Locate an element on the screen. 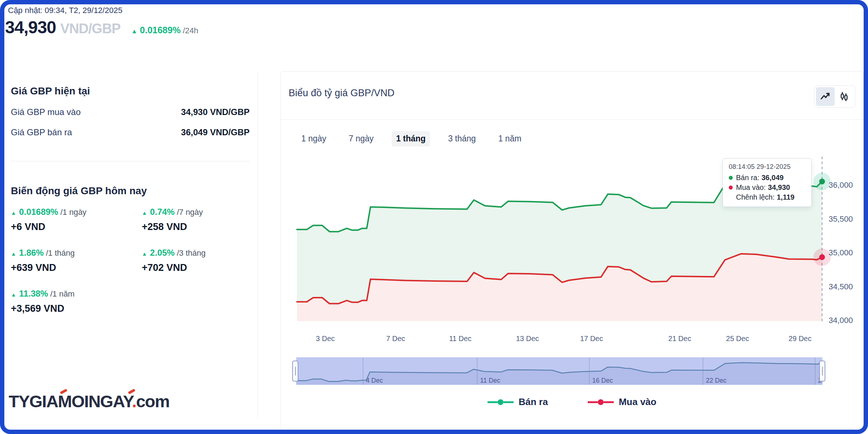  change-period: /1 ngày is located at coordinates (73, 212).